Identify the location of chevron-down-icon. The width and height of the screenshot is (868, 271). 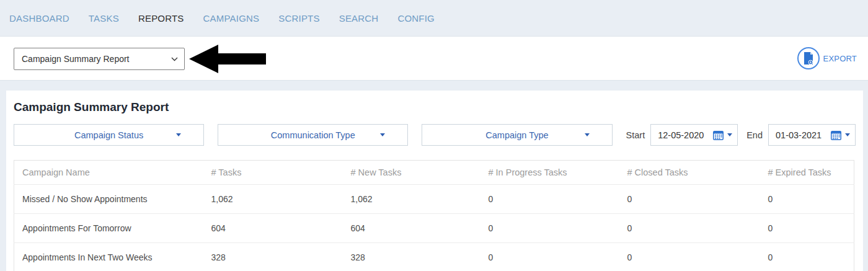
(175, 60).